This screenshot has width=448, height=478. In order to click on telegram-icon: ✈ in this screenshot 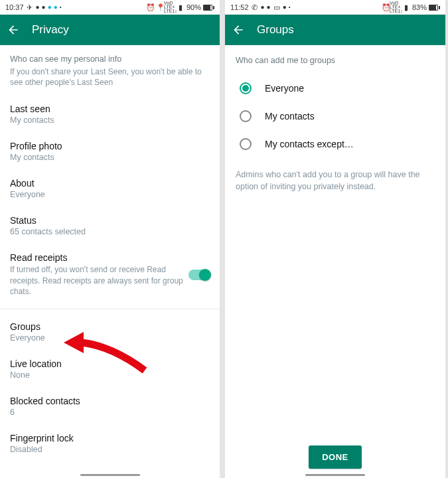, I will do `click(30, 7)`.